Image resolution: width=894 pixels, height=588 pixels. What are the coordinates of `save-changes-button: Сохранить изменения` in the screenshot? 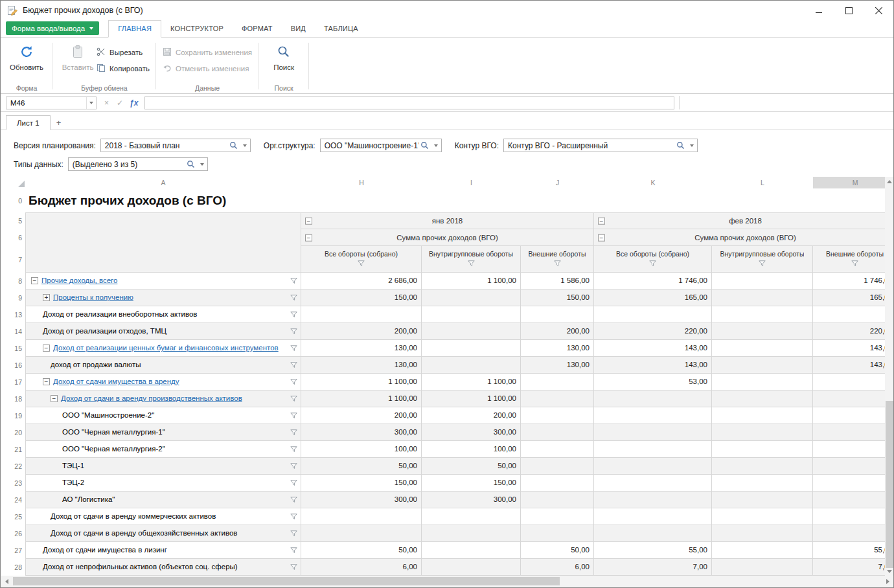 It's located at (207, 52).